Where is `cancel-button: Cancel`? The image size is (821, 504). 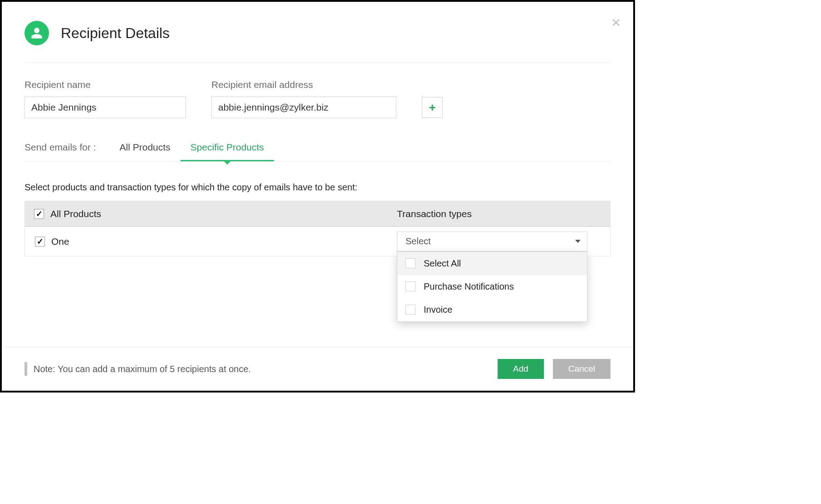
cancel-button: Cancel is located at coordinates (582, 369).